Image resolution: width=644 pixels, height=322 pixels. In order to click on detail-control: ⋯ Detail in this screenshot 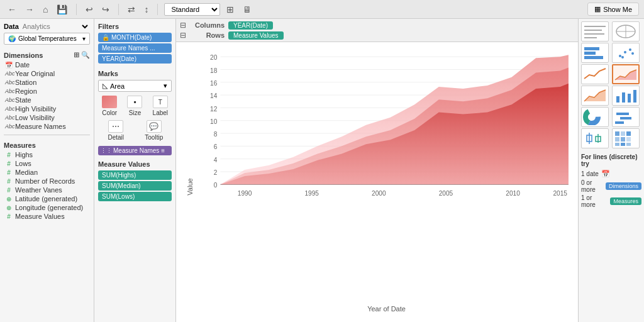, I will do `click(116, 131)`.